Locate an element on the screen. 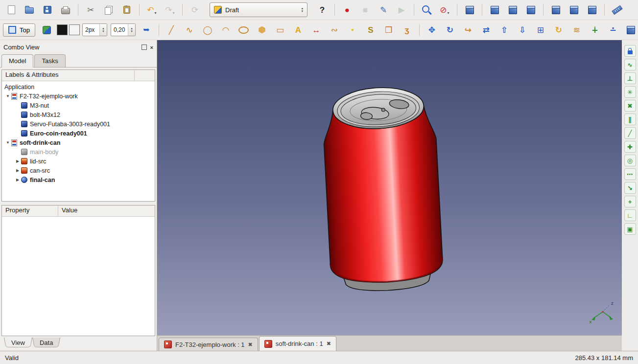 This screenshot has width=638, height=364. draw-style-button: ⊘▾ is located at coordinates (445, 10).